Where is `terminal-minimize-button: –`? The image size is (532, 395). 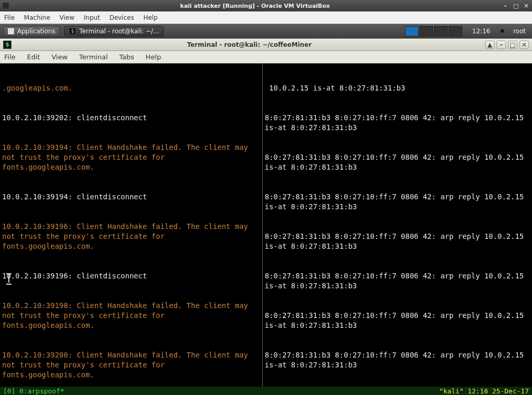
terminal-minimize-button: – is located at coordinates (501, 45).